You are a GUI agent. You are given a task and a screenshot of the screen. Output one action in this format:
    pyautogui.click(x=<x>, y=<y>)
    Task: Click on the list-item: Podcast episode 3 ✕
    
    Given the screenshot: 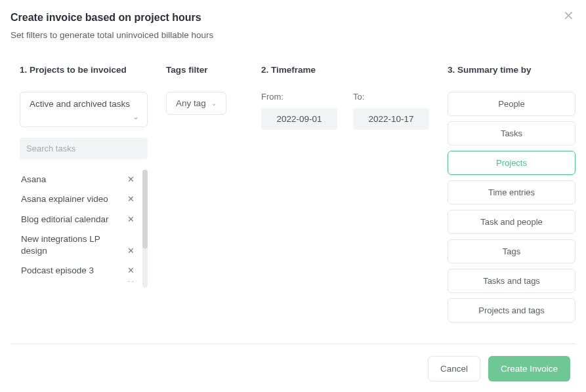 What is the action you would take?
    pyautogui.click(x=79, y=271)
    